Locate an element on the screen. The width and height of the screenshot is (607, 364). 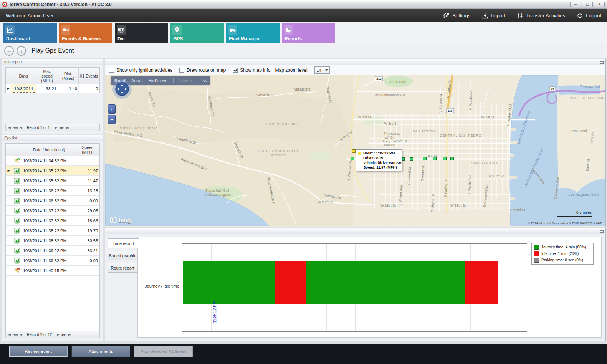
info-report-row: ▶ 10/3/2014 33.21 1.40 0 is located at coordinates (53, 89).